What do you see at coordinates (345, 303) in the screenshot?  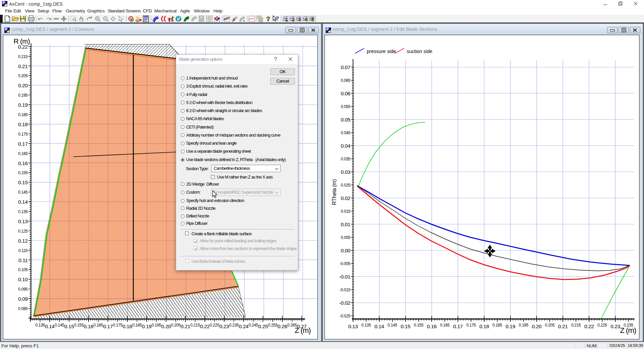 I see `svg-text: -0.02` at bounding box center [345, 303].